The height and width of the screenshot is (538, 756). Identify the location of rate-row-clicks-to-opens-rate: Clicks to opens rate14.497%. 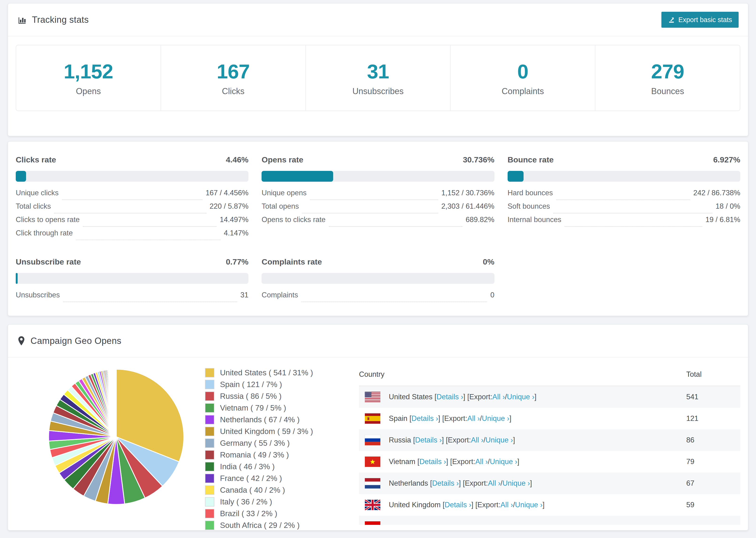
(132, 222).